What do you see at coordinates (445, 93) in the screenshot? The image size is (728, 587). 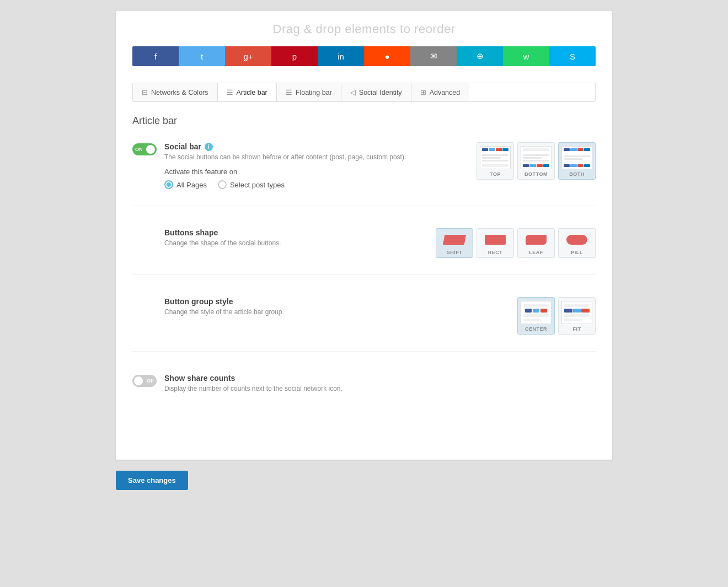 I see `tab-label-advanced: Advanced` at bounding box center [445, 93].